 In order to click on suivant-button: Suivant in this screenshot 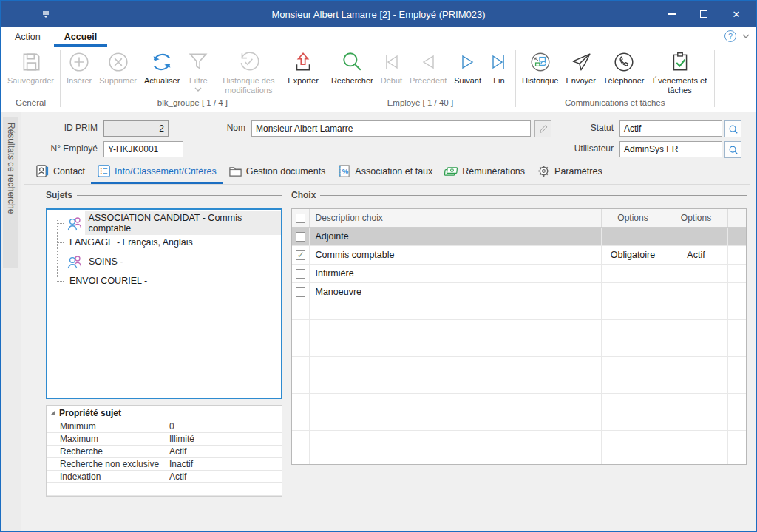, I will do `click(467, 66)`.